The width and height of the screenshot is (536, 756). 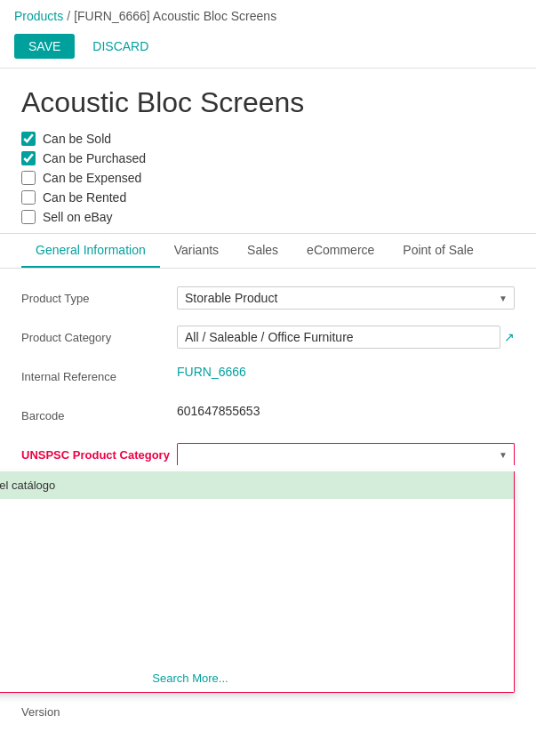 What do you see at coordinates (257, 567) in the screenshot?
I see `dropdown-item-3: 10101504 Visón` at bounding box center [257, 567].